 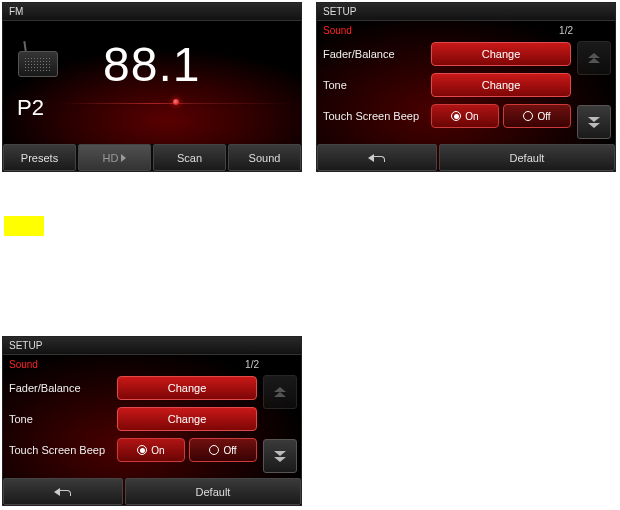 What do you see at coordinates (30, 108) in the screenshot?
I see `preset-label: P2` at bounding box center [30, 108].